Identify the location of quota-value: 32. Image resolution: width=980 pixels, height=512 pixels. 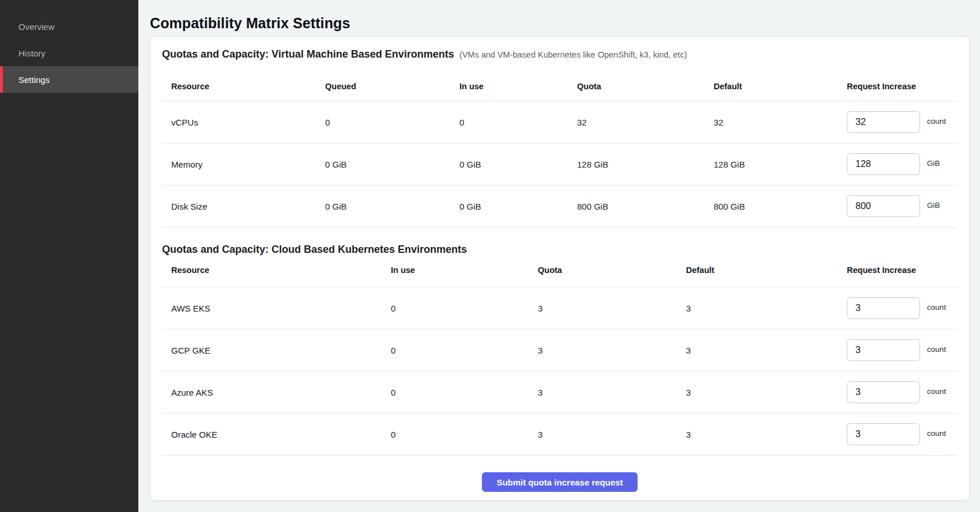
(646, 122).